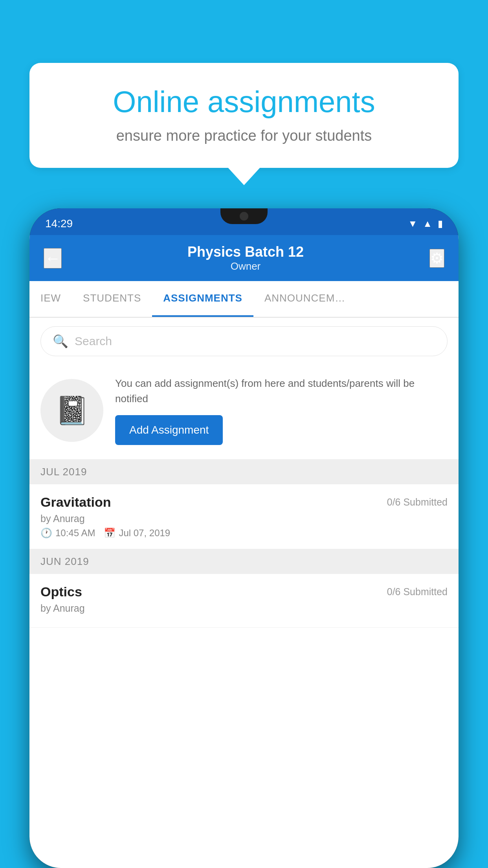 The height and width of the screenshot is (868, 488). What do you see at coordinates (244, 519) in the screenshot?
I see `assignment-author: by Anurag` at bounding box center [244, 519].